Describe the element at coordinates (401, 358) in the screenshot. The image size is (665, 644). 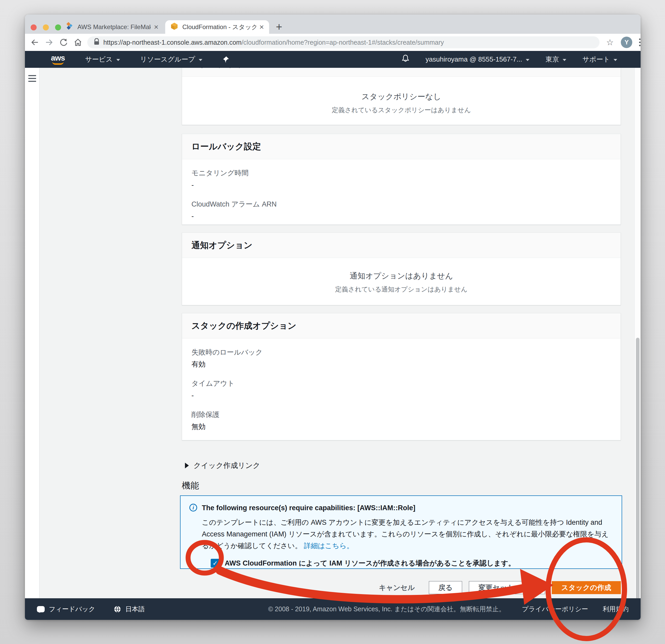
I see `rollback-on-failure-field: 失敗時のロールバック 有効` at that location.